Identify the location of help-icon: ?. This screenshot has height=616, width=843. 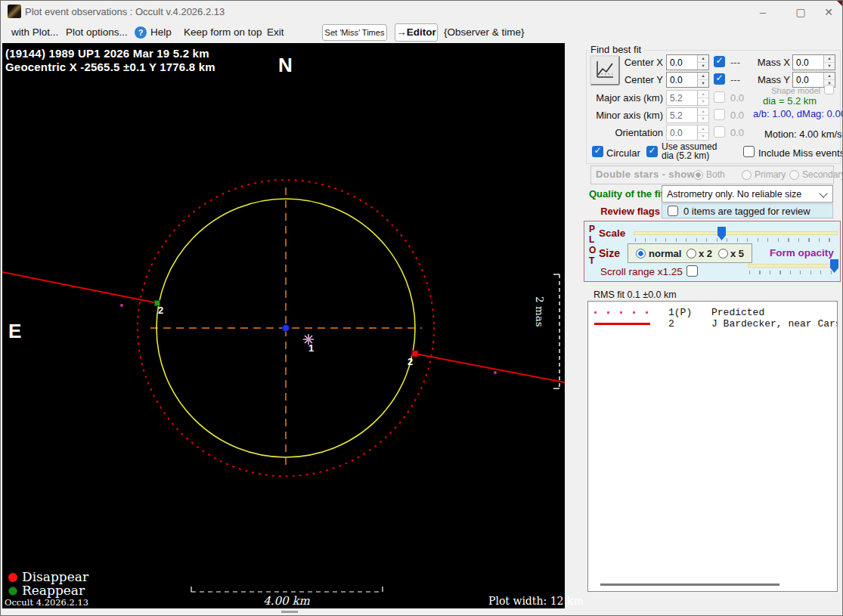
(141, 33).